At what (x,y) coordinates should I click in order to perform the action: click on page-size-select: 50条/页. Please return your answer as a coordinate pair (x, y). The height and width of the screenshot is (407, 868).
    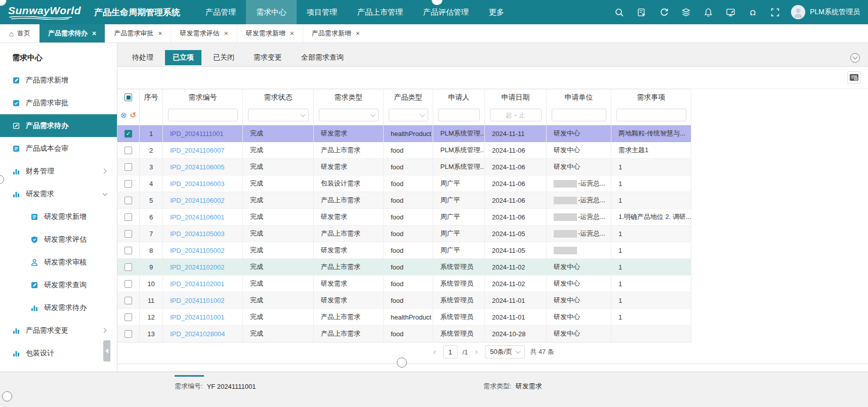
    Looking at the image, I should click on (505, 352).